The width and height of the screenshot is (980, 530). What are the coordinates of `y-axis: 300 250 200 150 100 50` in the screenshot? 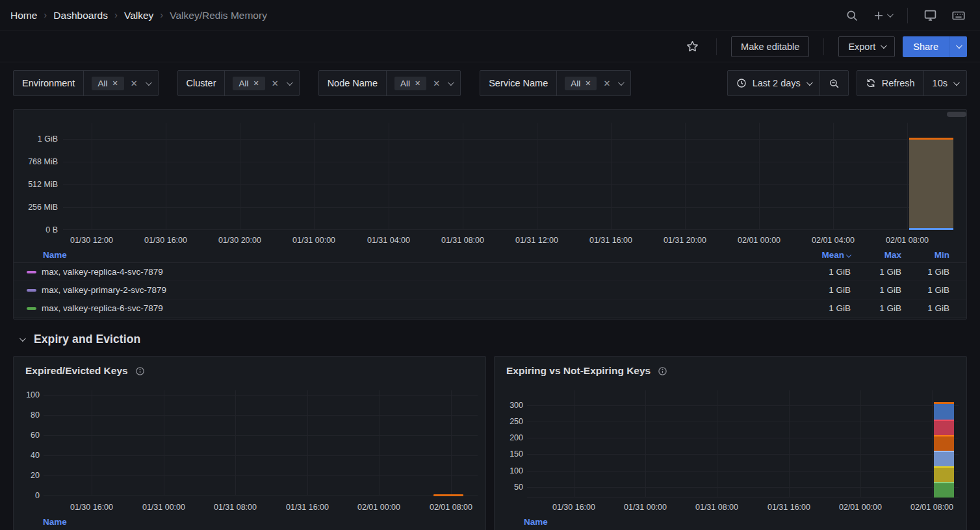 It's located at (509, 447).